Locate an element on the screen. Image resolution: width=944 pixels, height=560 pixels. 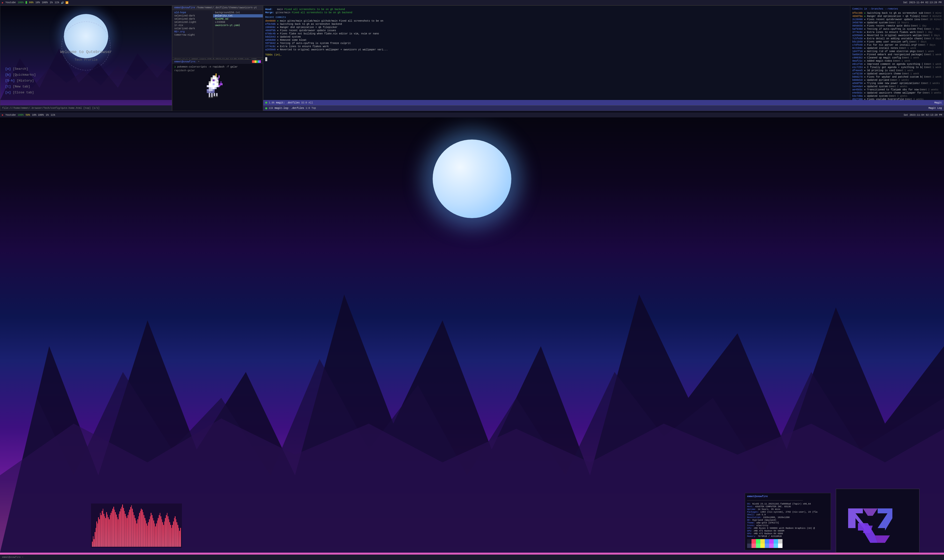
merge-line: Merge: gitea/main Fixed all screenshots … is located at coordinates (557, 13).